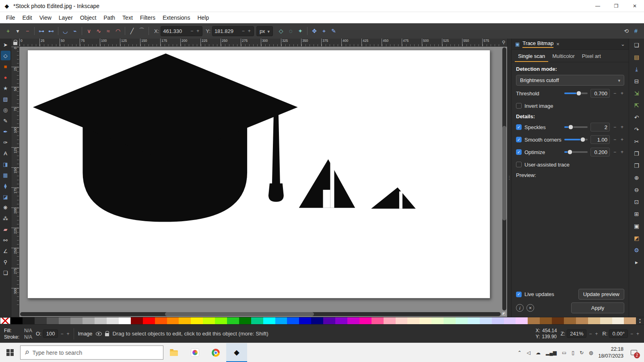 The height and width of the screenshot is (362, 644). Describe the element at coordinates (618, 334) in the screenshot. I see `rotation-value: 0.00°` at that location.